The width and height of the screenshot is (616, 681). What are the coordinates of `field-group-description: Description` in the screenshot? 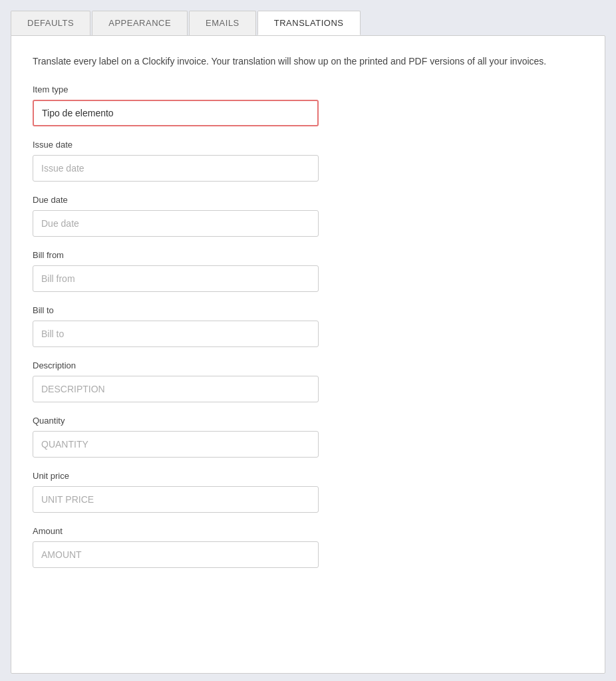 It's located at (308, 382).